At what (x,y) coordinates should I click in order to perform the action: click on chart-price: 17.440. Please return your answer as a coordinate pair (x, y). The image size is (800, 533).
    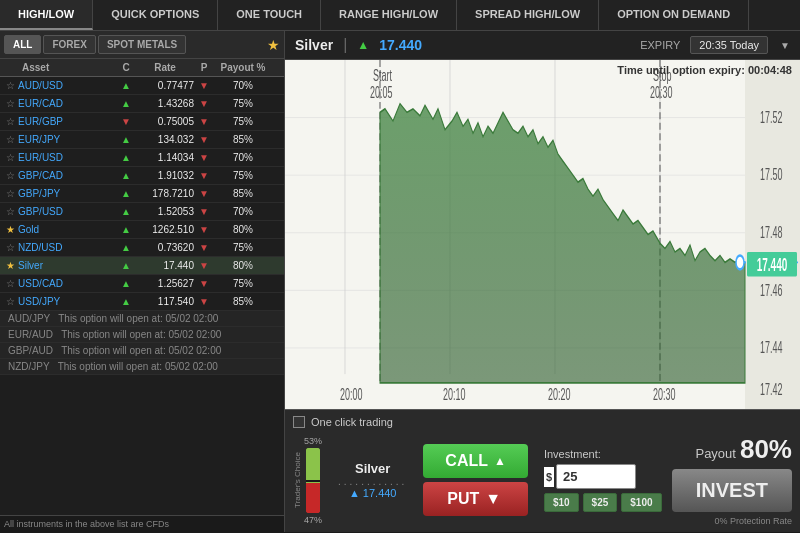
    Looking at the image, I should click on (400, 45).